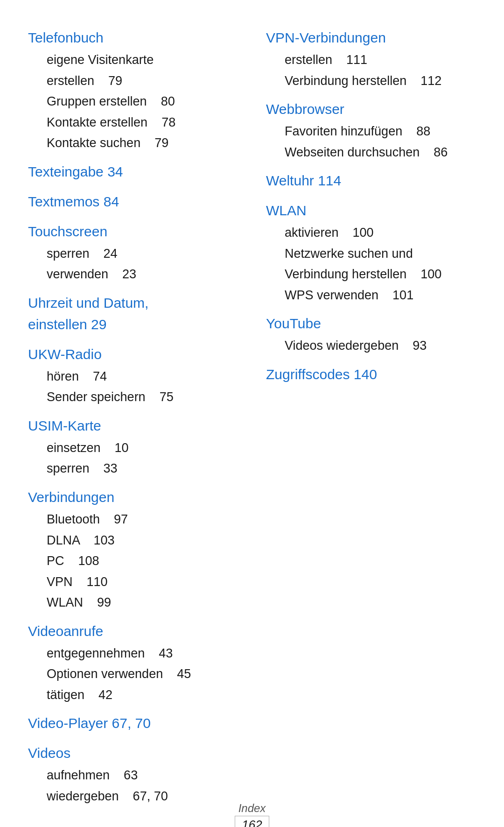 The image size is (504, 827). I want to click on footer-page: 162, so click(252, 822).